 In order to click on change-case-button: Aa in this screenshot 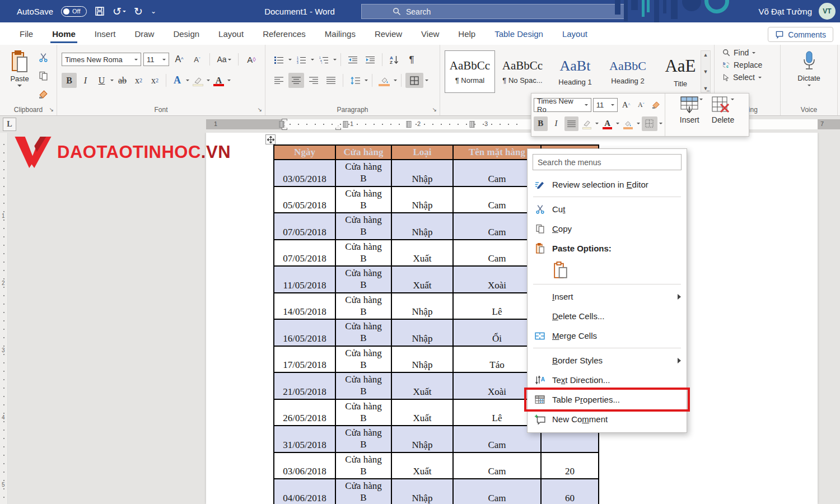, I will do `click(224, 59)`.